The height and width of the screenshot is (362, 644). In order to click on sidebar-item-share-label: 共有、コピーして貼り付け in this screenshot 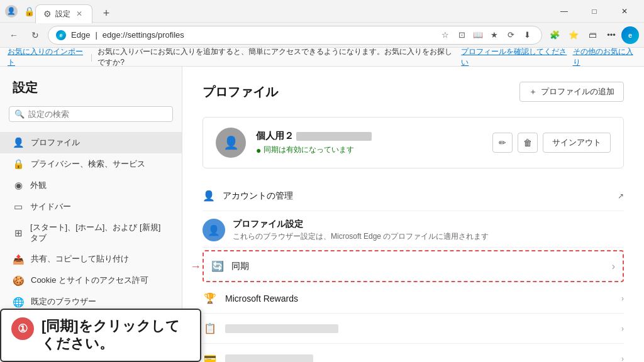, I will do `click(100, 259)`.